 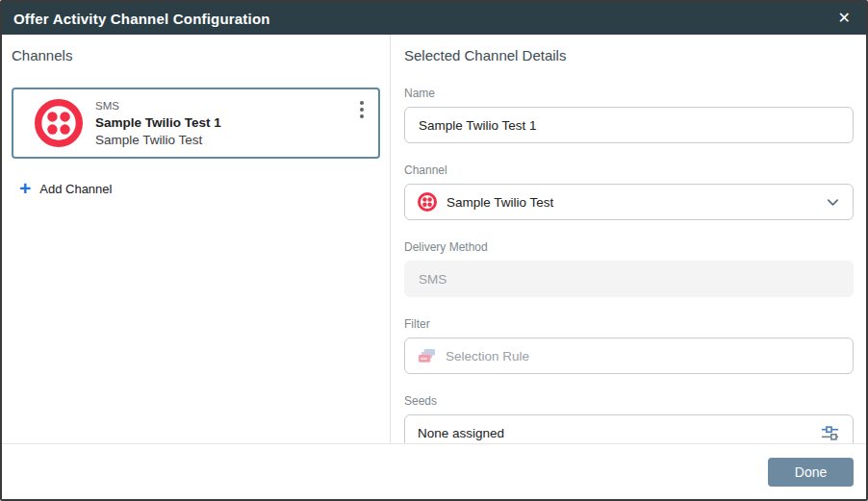 What do you see at coordinates (629, 170) in the screenshot?
I see `channel-label: Channel` at bounding box center [629, 170].